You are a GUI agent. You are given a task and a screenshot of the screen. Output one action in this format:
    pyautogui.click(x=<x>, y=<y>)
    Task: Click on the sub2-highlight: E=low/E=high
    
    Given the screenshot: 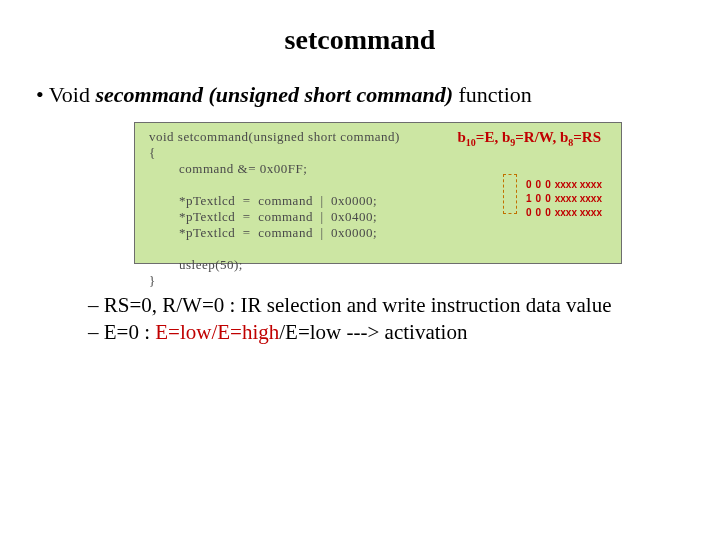 What is the action you would take?
    pyautogui.click(x=217, y=332)
    